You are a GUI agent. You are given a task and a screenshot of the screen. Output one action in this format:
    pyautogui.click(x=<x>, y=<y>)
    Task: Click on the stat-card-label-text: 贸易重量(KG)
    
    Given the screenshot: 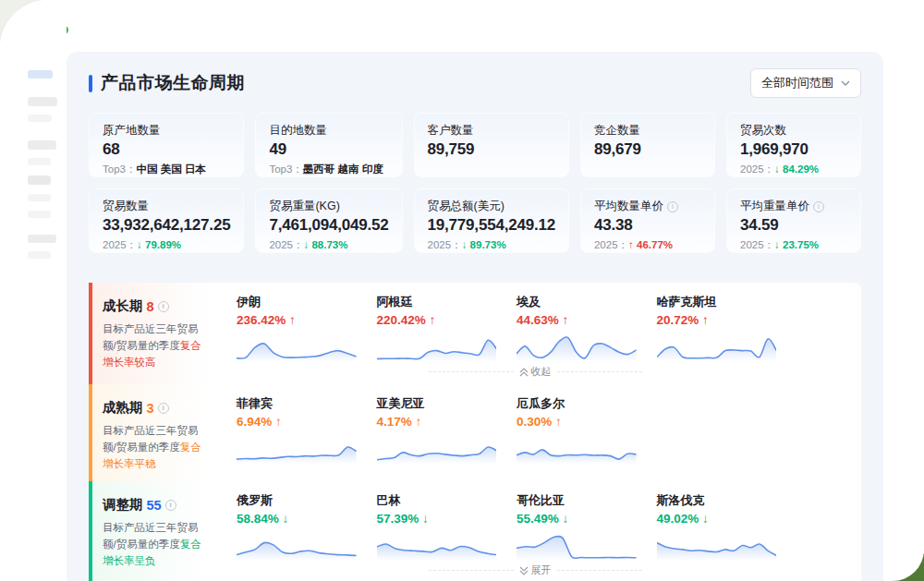 What is the action you would take?
    pyautogui.click(x=304, y=207)
    